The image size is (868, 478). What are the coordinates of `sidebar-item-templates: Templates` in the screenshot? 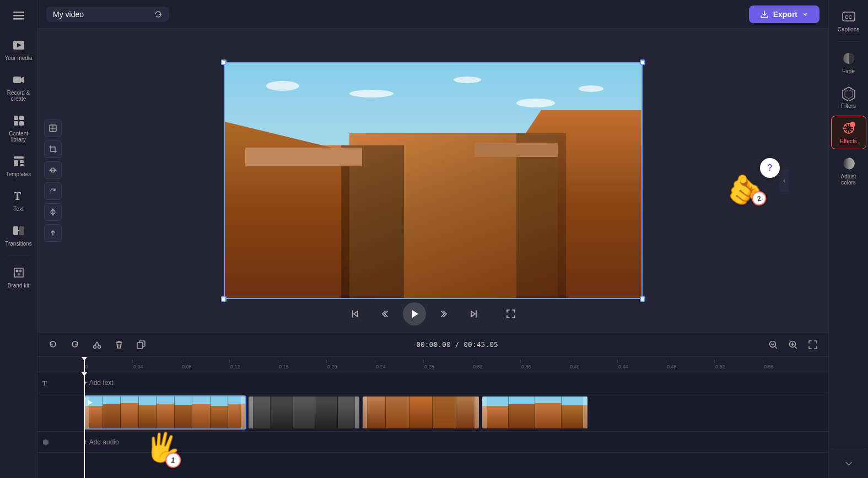 It's located at (19, 165).